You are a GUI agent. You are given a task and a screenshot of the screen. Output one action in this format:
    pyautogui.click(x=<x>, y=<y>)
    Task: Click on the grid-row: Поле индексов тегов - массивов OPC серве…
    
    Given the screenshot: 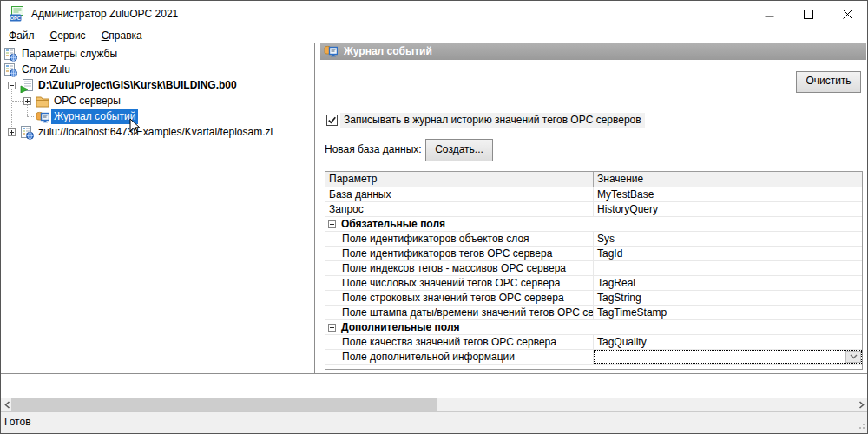 What is the action you would take?
    pyautogui.click(x=594, y=269)
    